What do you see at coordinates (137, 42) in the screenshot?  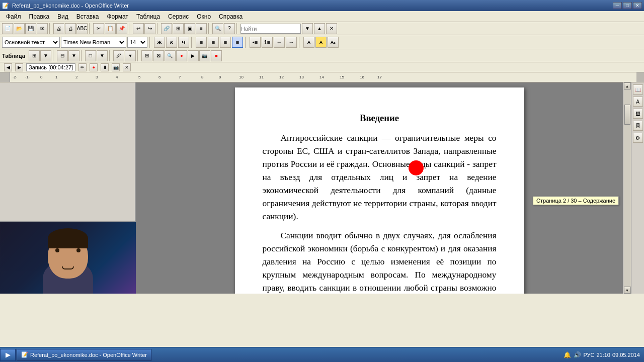 I see `size-select: 14` at bounding box center [137, 42].